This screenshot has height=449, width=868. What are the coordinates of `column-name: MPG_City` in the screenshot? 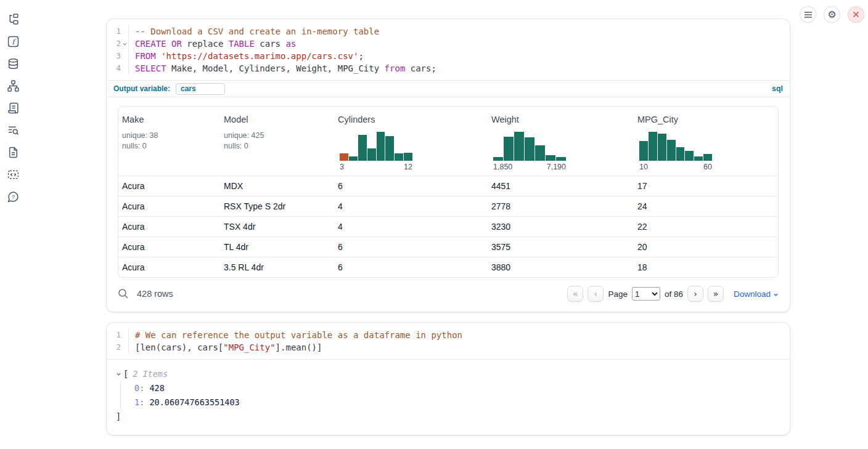 It's located at (708, 119).